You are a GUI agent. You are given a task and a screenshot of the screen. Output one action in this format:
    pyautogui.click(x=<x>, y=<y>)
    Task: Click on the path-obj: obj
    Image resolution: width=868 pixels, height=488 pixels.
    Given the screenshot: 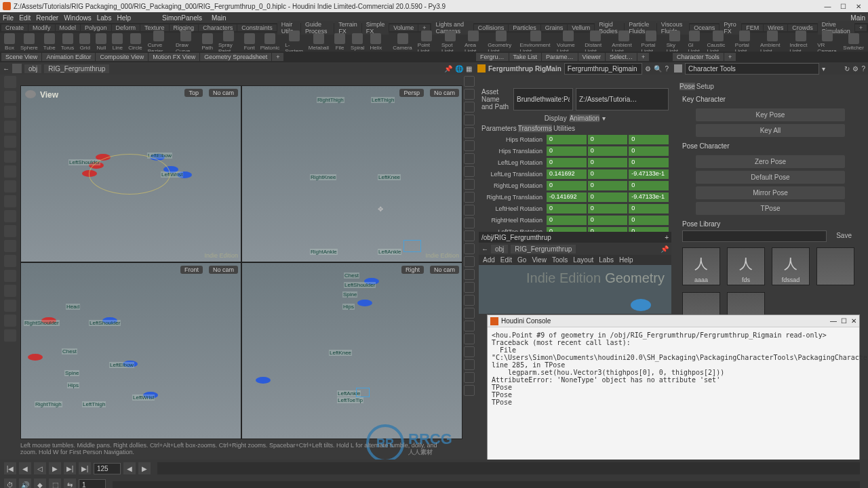 What is the action you would take?
    pyautogui.click(x=499, y=249)
    